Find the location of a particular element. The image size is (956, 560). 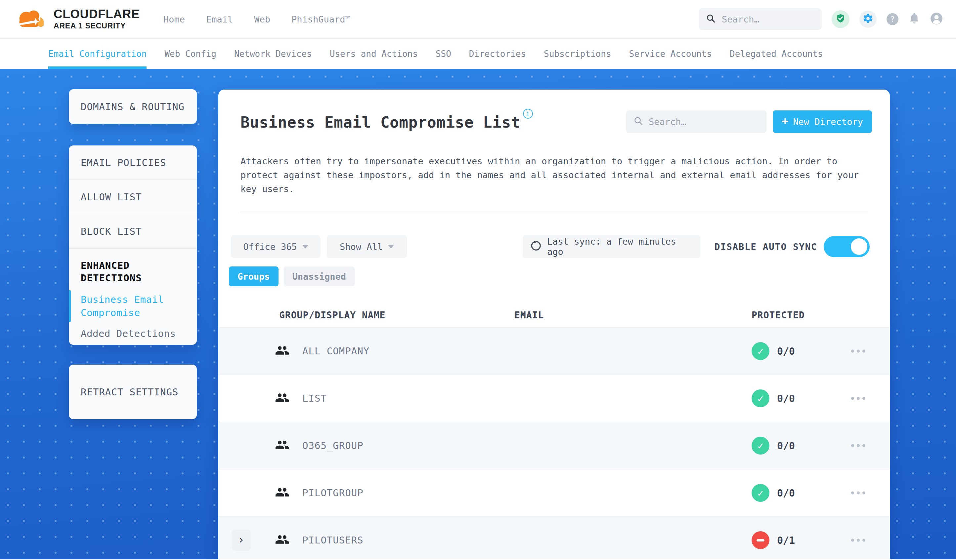

sidebar-label-email-policies: EMAIL POLICIES is located at coordinates (124, 163).